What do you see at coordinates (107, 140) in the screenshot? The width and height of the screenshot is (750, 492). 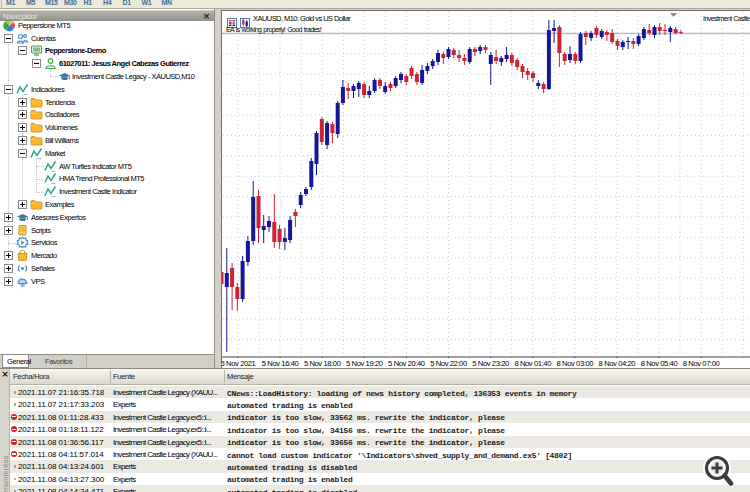 I see `tree-item-bill-williams: Bill Williams` at bounding box center [107, 140].